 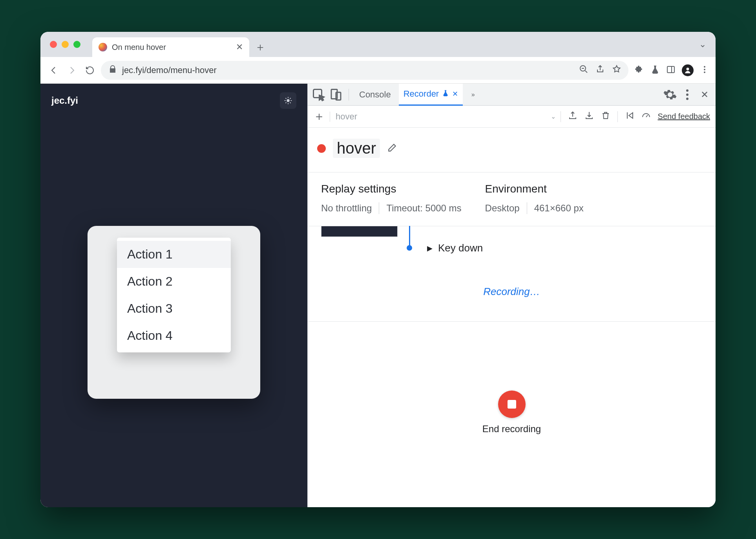 What do you see at coordinates (409, 248) in the screenshot?
I see `timeline-node-icon` at bounding box center [409, 248].